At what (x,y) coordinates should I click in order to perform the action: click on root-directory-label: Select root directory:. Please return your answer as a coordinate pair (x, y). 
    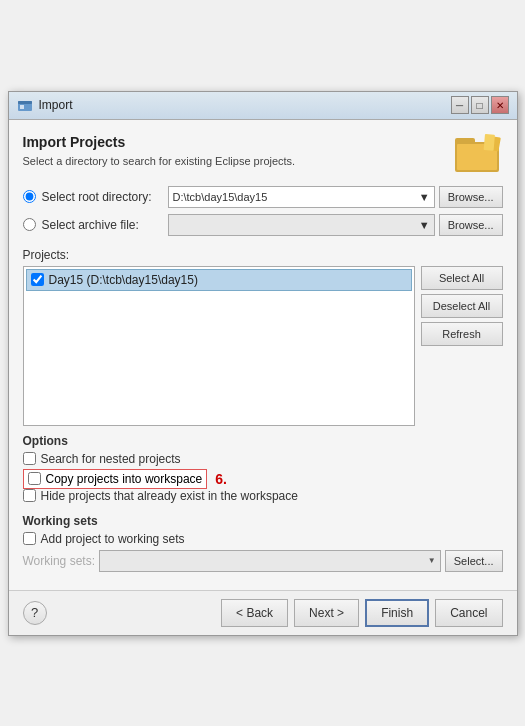
    Looking at the image, I should click on (102, 197).